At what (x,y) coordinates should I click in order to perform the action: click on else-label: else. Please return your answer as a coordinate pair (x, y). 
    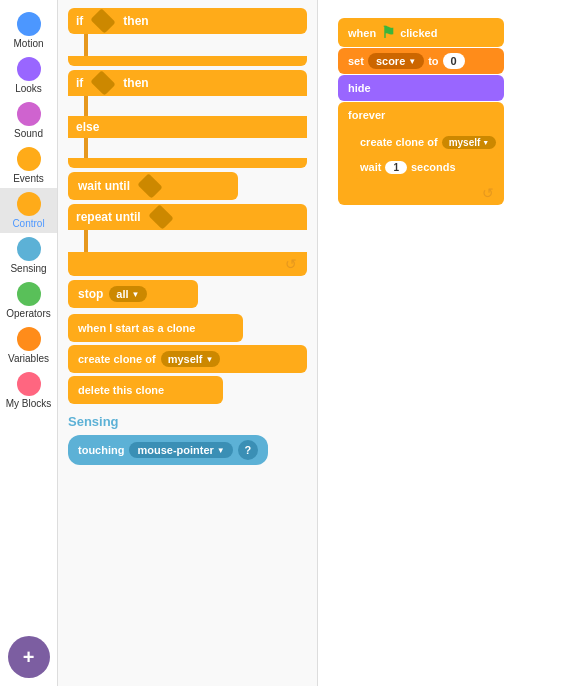
    Looking at the image, I should click on (88, 127).